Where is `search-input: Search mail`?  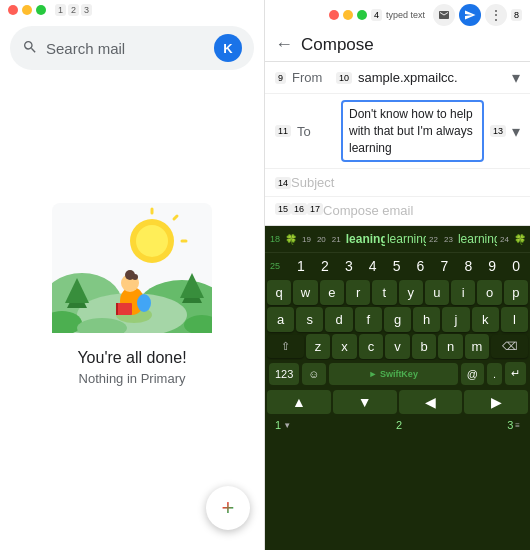
search-input: Search mail is located at coordinates (126, 48).